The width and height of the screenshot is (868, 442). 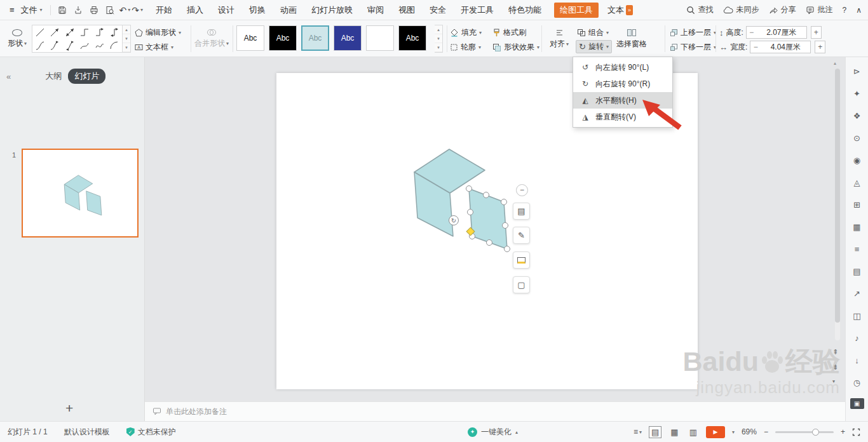 What do you see at coordinates (857, 227) in the screenshot?
I see `chart-icon: ▦` at bounding box center [857, 227].